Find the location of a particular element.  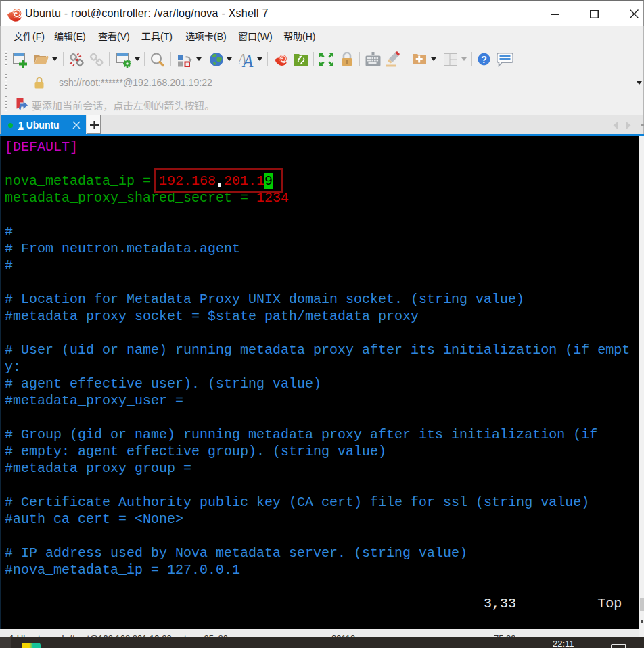

svg-text: A is located at coordinates (248, 60).